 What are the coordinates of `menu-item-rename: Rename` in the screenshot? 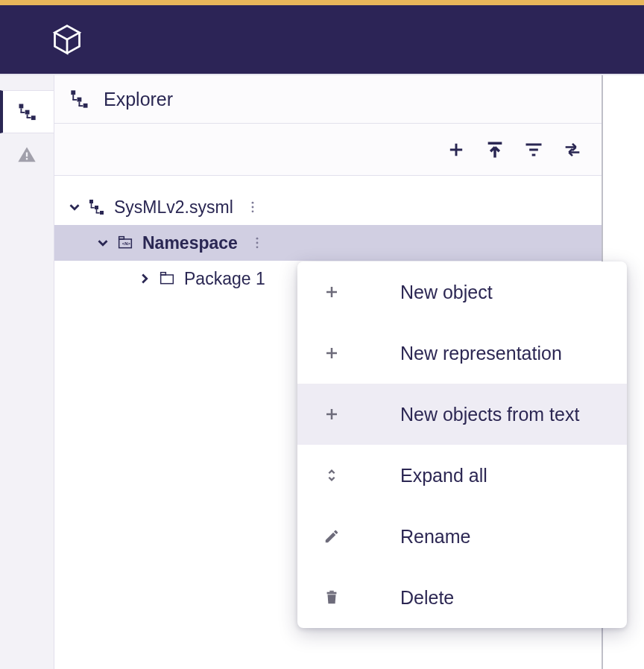 It's located at (462, 536).